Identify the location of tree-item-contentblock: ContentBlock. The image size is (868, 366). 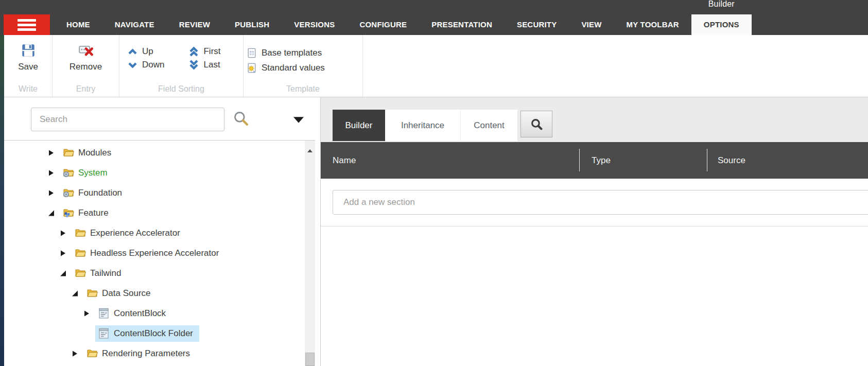
(160, 313).